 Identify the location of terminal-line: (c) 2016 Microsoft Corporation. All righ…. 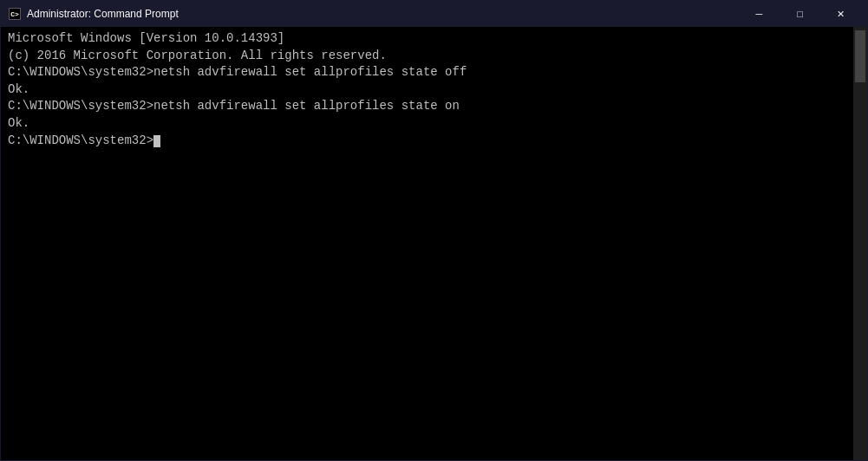
(427, 56).